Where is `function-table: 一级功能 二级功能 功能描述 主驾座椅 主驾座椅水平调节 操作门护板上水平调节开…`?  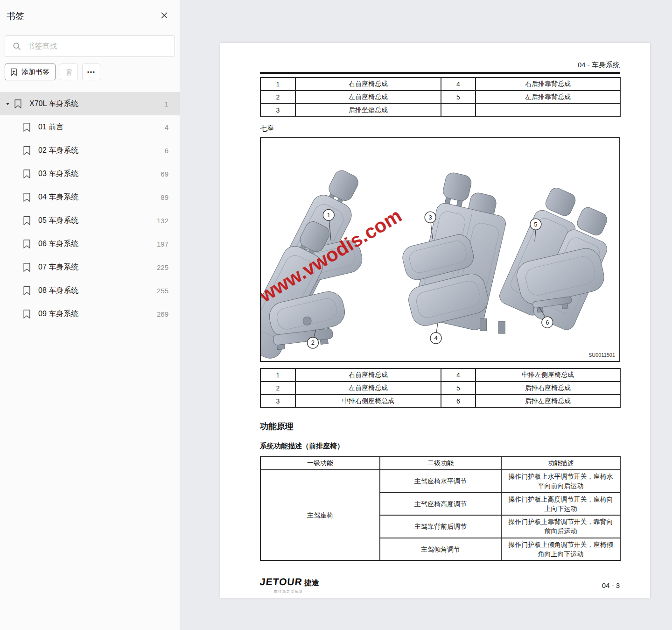 function-table: 一级功能 二级功能 功能描述 主驾座椅 主驾座椅水平调节 操作门护板上水平调节开… is located at coordinates (441, 509).